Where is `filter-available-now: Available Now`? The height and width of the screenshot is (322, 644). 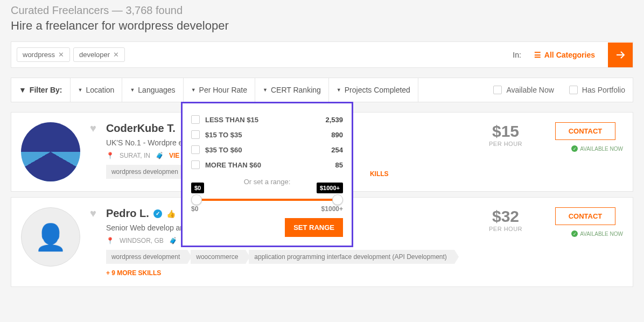
filter-available-now: Available Now is located at coordinates (523, 90).